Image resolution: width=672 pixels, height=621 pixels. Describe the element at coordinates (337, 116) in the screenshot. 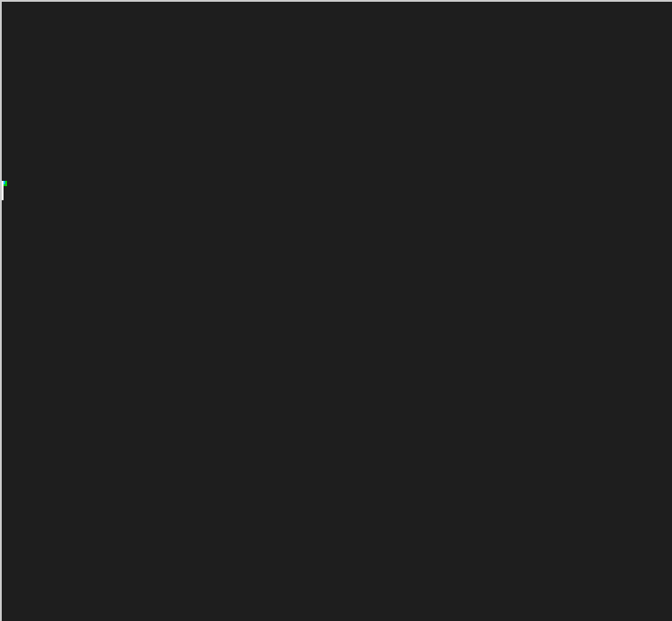

I see `comment-inline` at that location.